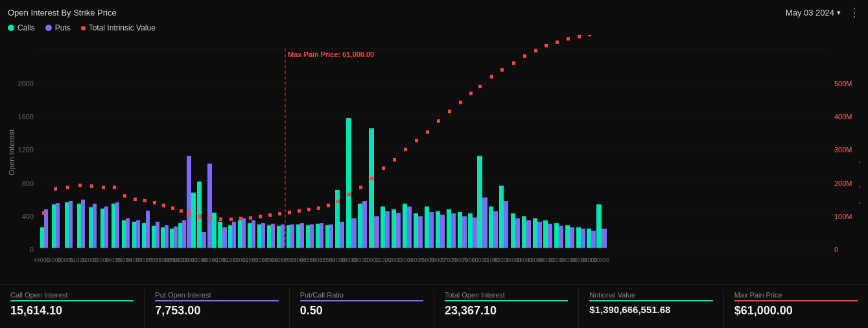  I want to click on svg-text: 2000, so click(26, 84).